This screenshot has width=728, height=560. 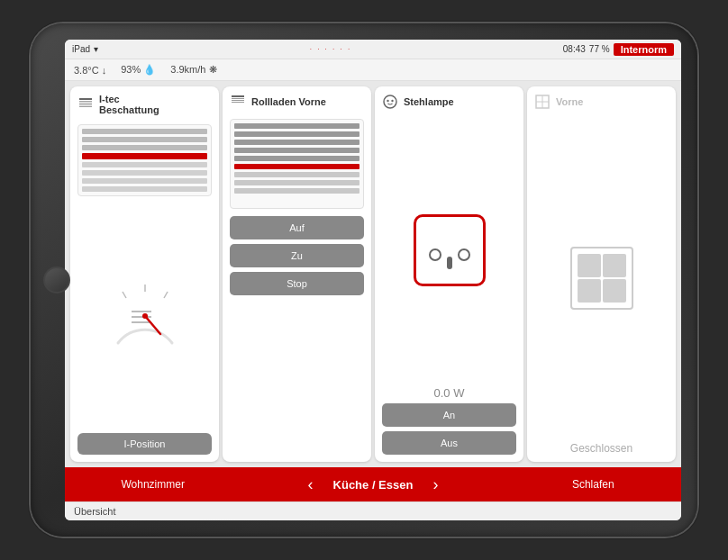 What do you see at coordinates (614, 291) in the screenshot?
I see `pane-br` at bounding box center [614, 291].